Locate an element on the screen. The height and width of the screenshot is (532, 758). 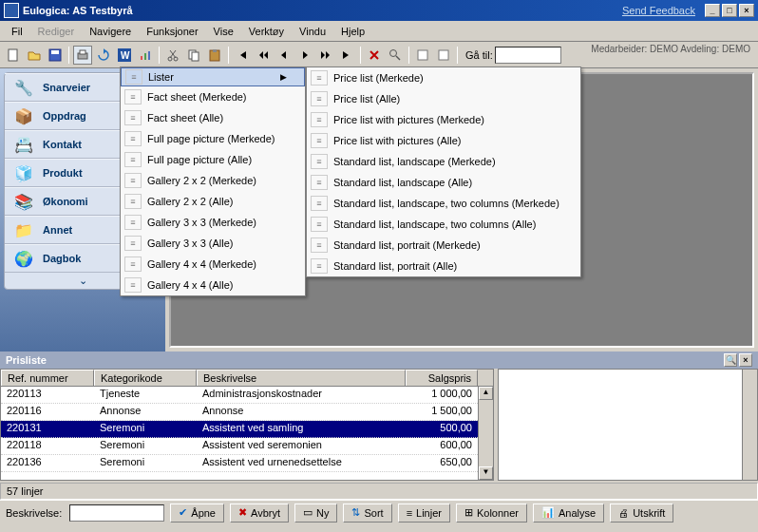
status-bar: 57 linjer is located at coordinates (379, 491).